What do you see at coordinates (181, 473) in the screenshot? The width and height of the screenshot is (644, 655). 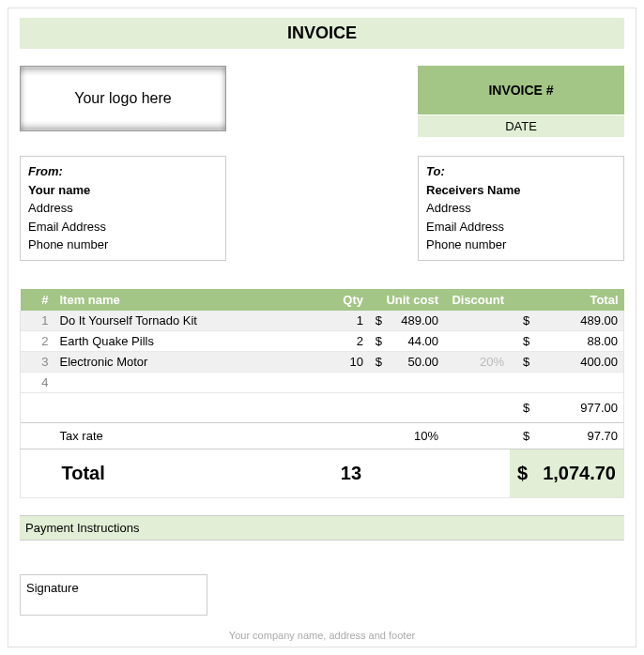 I see `total-label: Total` at bounding box center [181, 473].